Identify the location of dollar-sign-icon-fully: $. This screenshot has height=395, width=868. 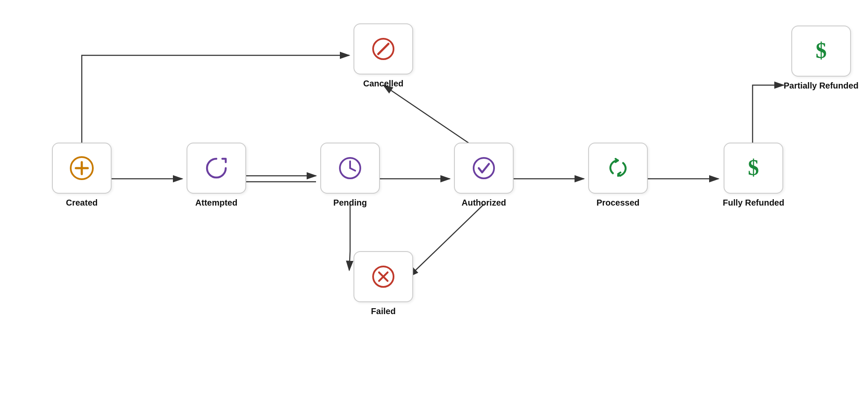
(753, 168).